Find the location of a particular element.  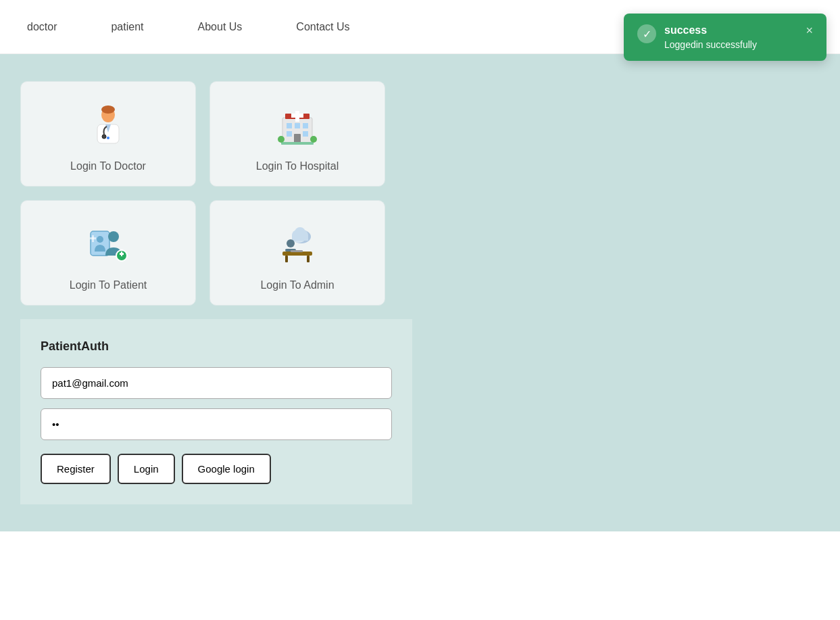

patient-icon is located at coordinates (108, 245).